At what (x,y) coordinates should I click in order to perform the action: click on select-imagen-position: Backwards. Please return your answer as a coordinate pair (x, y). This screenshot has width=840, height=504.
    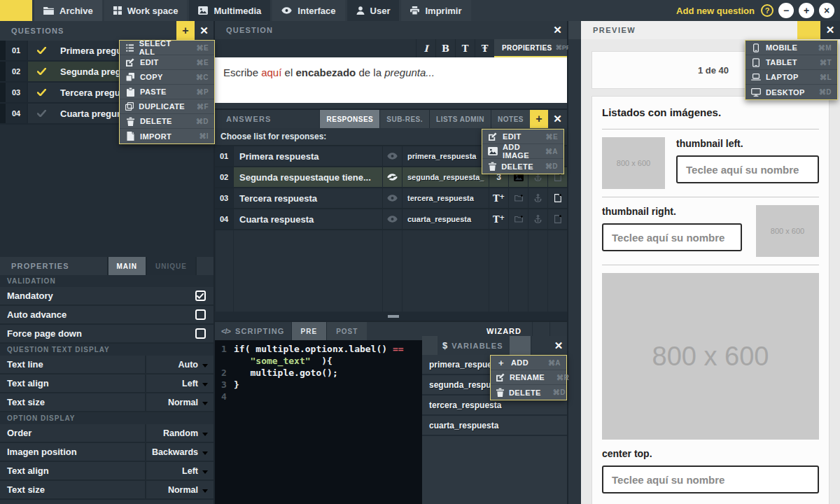
    Looking at the image, I should click on (179, 452).